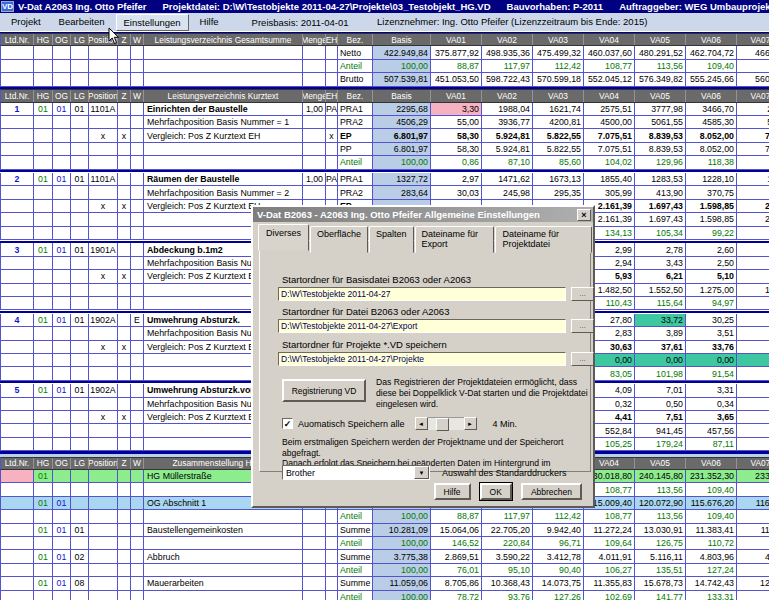  Describe the element at coordinates (753, 303) in the screenshot. I see `cell-va07: 9` at that location.